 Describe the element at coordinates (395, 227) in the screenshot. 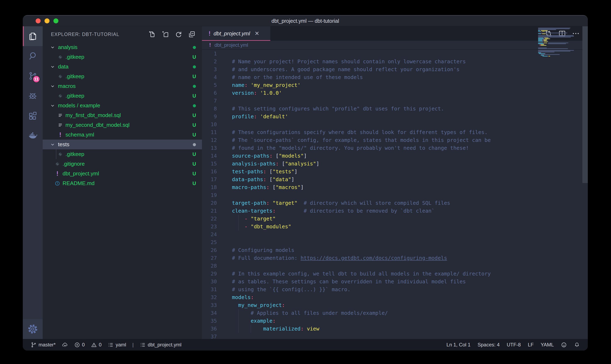

I see `code-line-23: 23 - "dbt_modules"` at that location.